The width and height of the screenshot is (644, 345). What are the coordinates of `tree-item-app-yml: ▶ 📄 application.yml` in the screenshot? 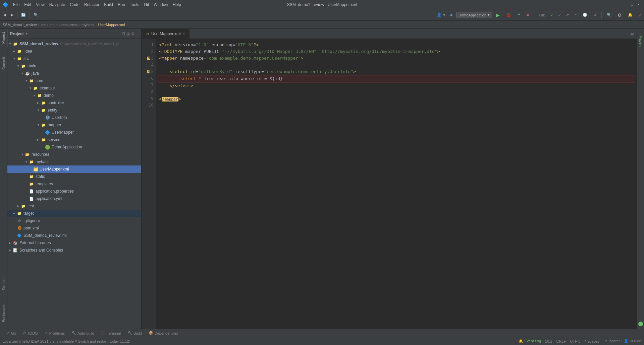 It's located at (74, 199).